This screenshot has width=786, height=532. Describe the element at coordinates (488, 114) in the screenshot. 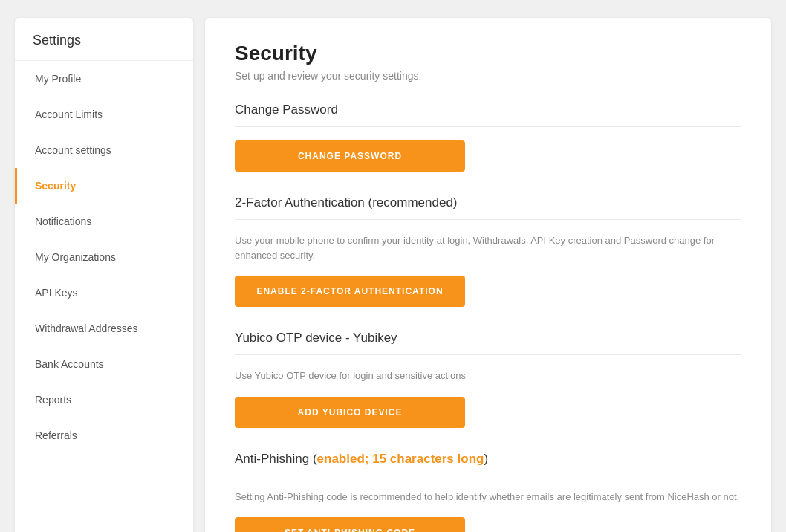

I see `change-password-heading: Change Password` at that location.